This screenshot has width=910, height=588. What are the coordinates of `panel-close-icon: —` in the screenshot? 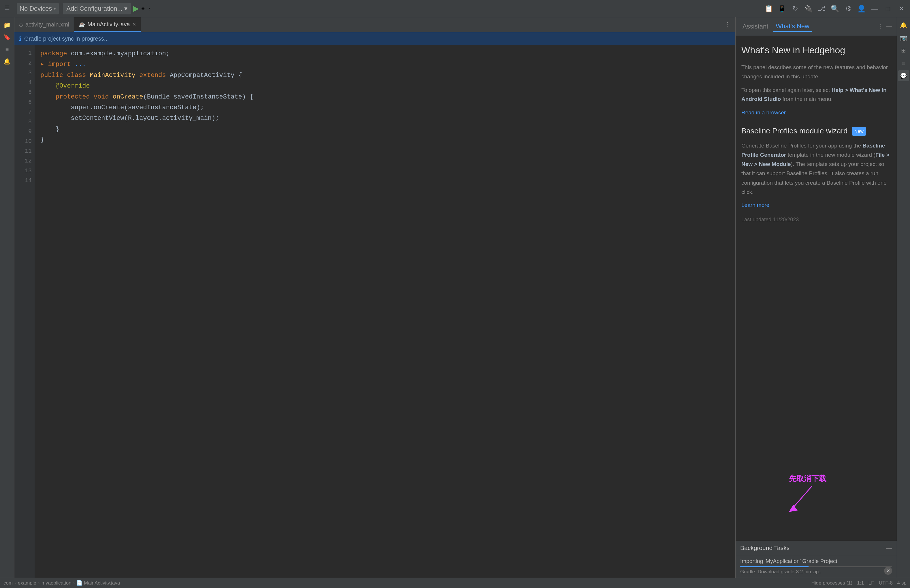 It's located at (889, 26).